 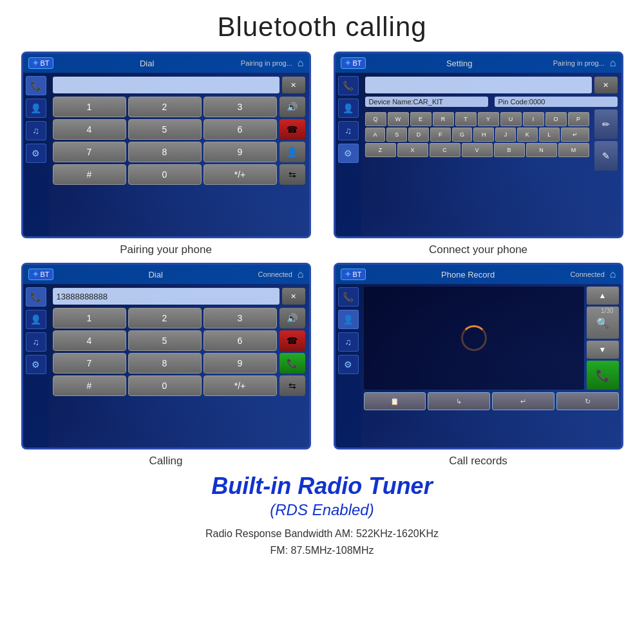 I want to click on edit-btn-top: ✏, so click(x=606, y=124).